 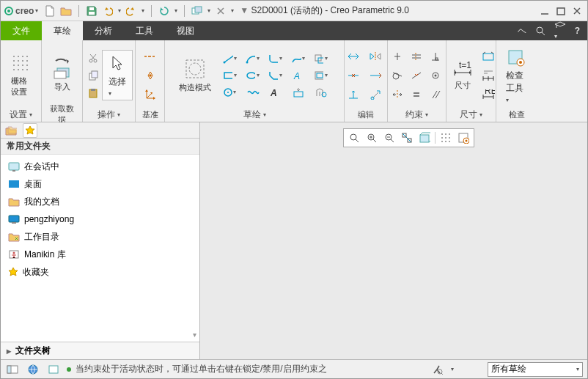 I want to click on close-doc-icon, so click(x=221, y=11).